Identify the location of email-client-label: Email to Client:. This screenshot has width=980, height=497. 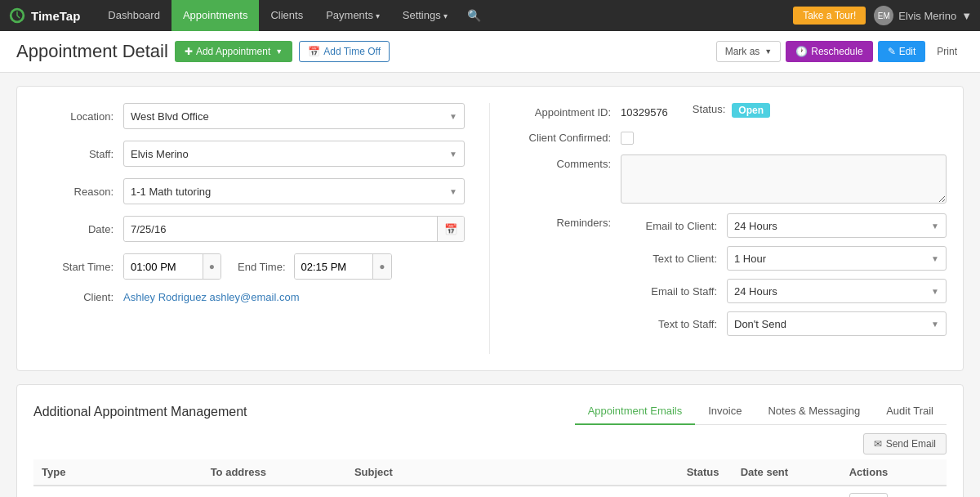
(674, 226).